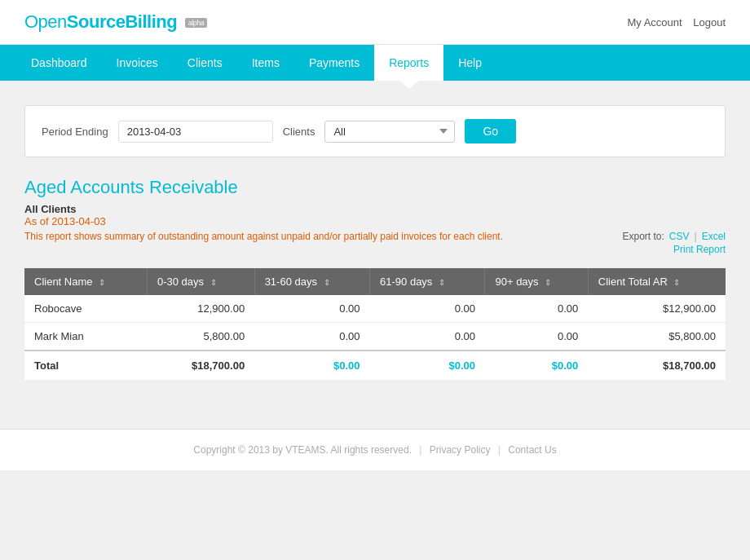 This screenshot has height=560, width=750. I want to click on cell-total-ar: $12,900.00, so click(657, 309).